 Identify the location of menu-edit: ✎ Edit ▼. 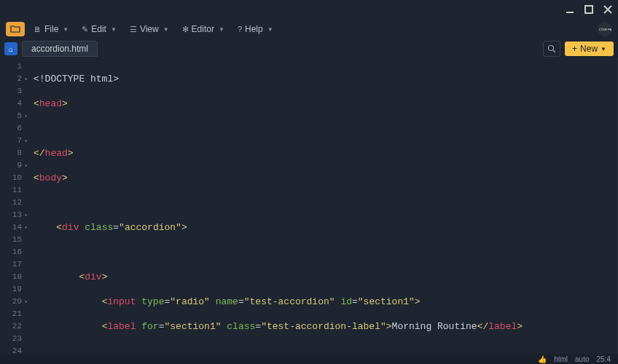
(99, 29).